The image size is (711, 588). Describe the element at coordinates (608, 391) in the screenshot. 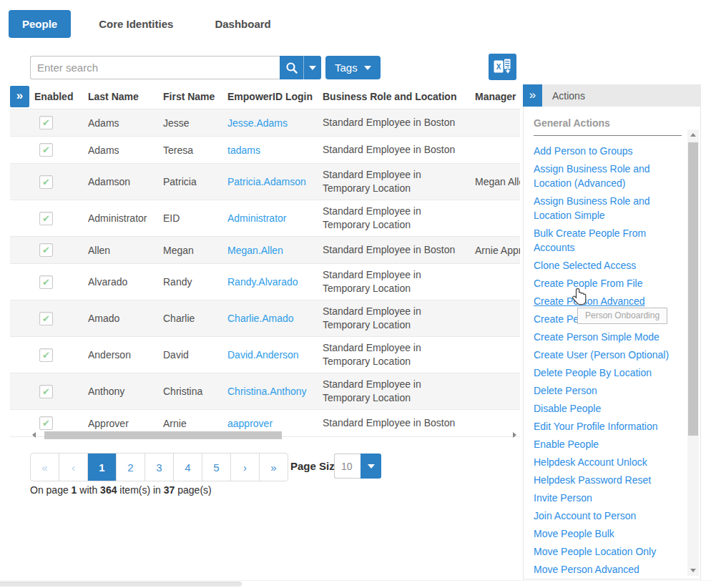

I see `action-link: Delete Person` at that location.